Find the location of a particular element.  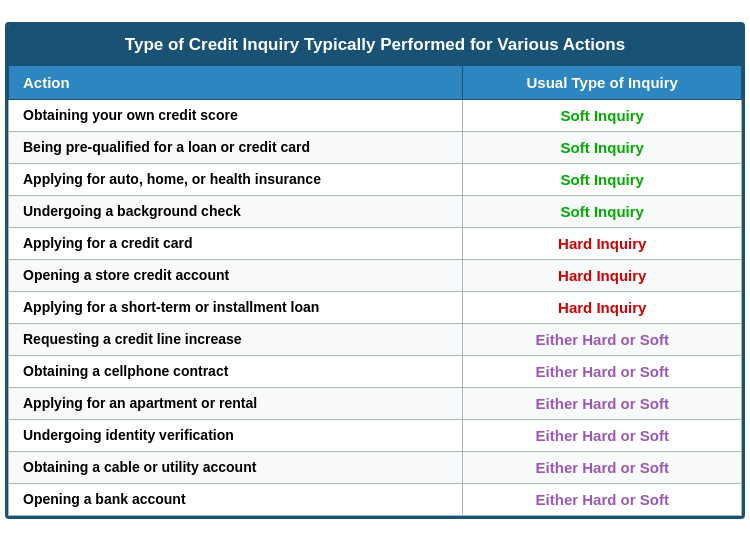

table-row: Obtaining a cable or utility accountEith… is located at coordinates (376, 467).